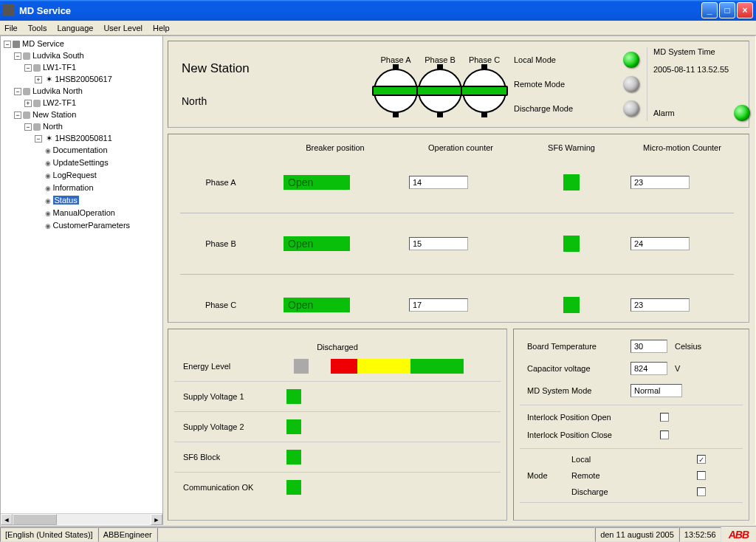 Image resolution: width=756 pixels, height=542 pixels. I want to click on scroll-right-button: ►, so click(157, 520).